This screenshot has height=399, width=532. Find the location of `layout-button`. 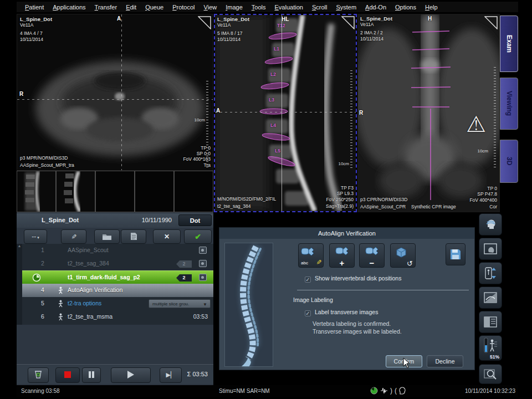

layout-button is located at coordinates (490, 322).